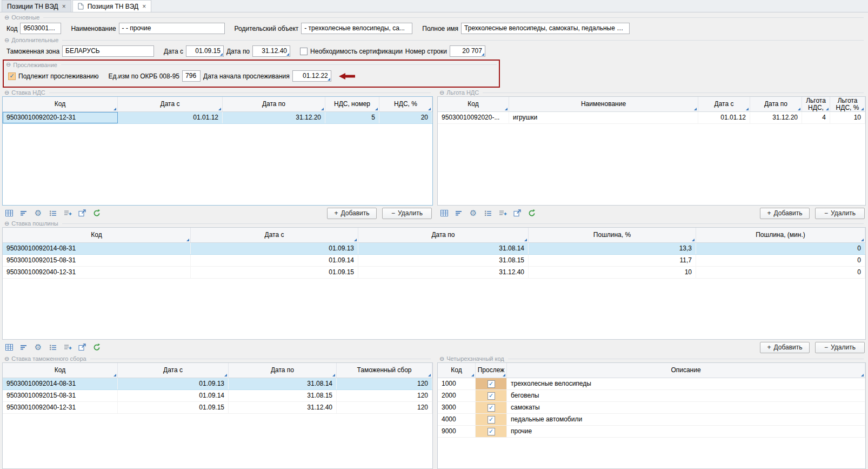 The height and width of the screenshot is (469, 868). I want to click on table-row: 3000✓самокаты, so click(652, 408).